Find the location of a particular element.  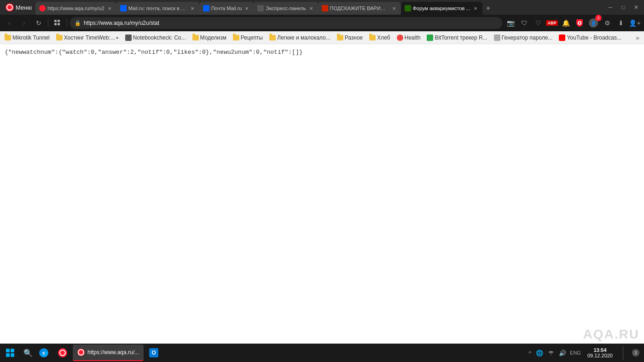

add-person-button: 👤+ is located at coordinates (635, 23).